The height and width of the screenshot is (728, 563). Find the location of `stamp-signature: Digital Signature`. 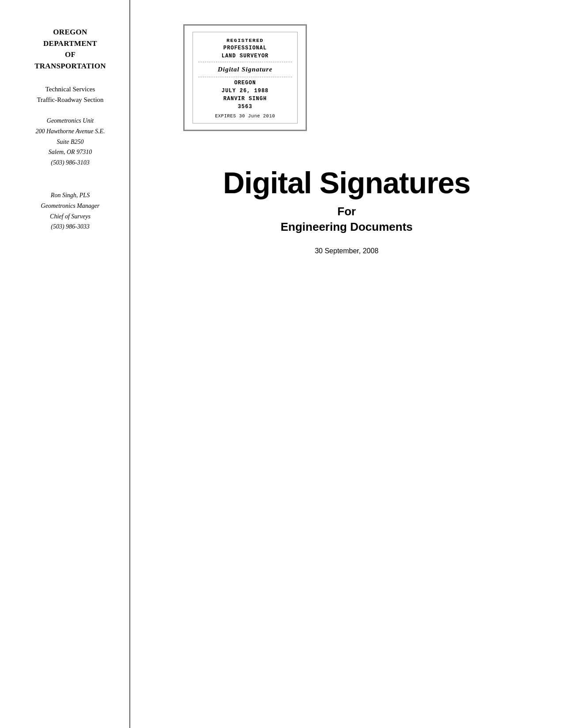

stamp-signature: Digital Signature is located at coordinates (245, 70).